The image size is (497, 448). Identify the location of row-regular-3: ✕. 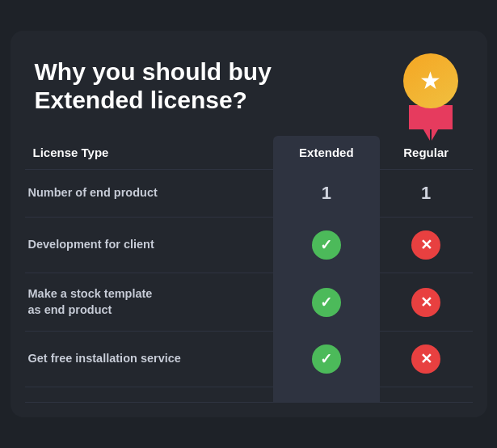
(427, 359).